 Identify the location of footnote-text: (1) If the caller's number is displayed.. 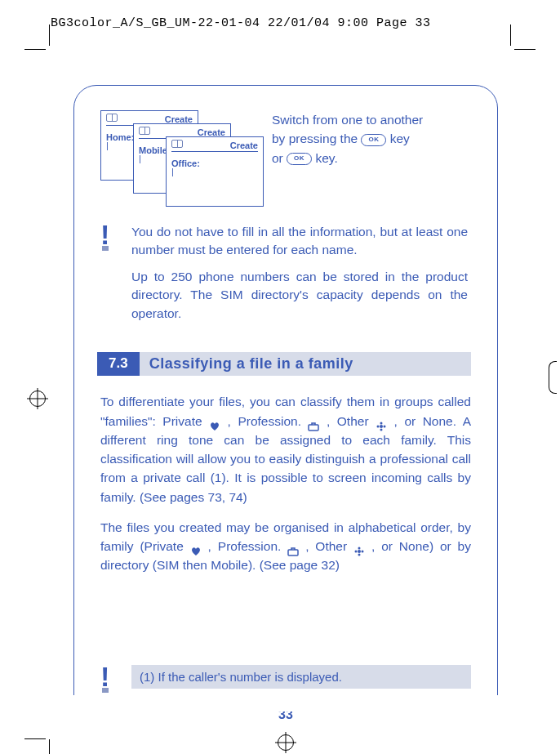
(301, 676).